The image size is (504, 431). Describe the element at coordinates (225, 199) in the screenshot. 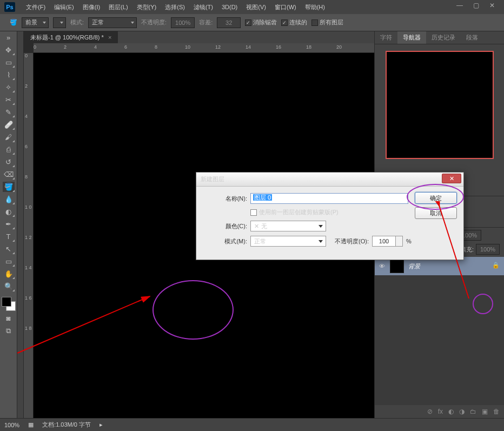

I see `name-label: 名称(N):` at that location.